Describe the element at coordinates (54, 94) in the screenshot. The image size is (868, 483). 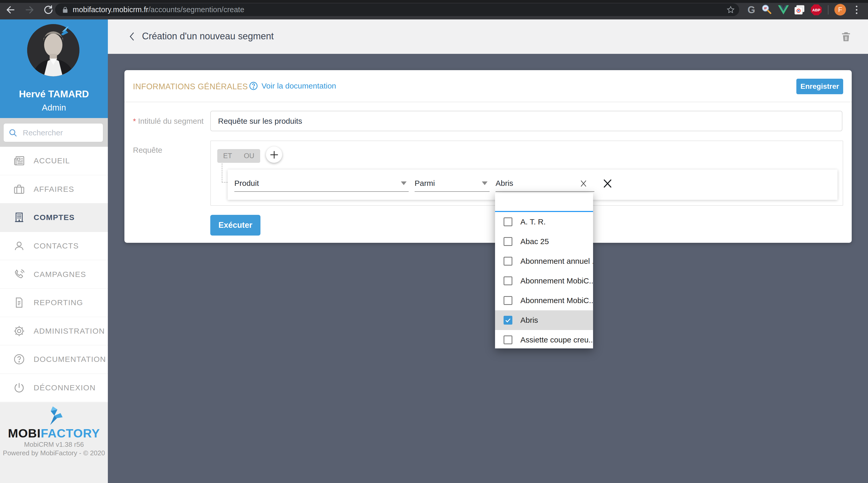
I see `user-name: Hervé TAMARD` at that location.